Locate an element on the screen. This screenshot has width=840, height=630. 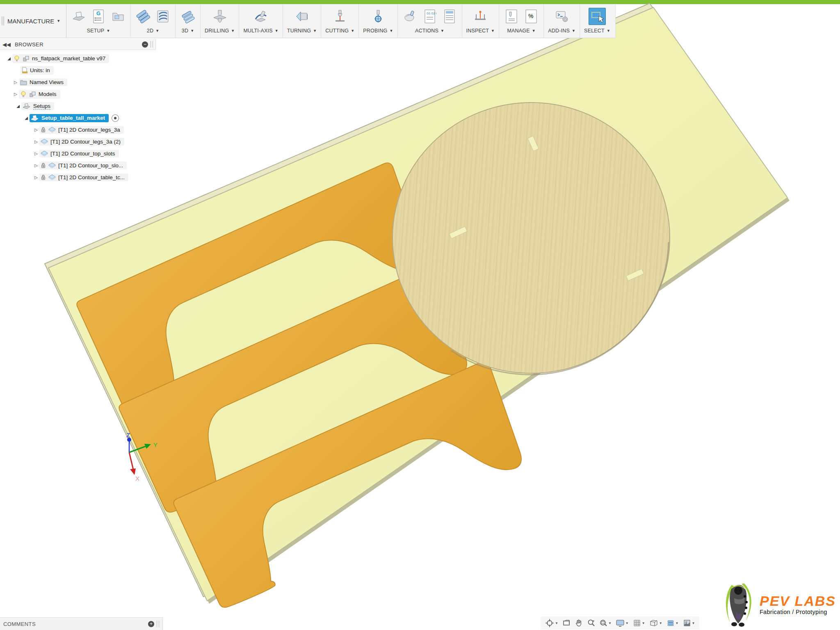
browser-title: BROWSER is located at coordinates (78, 44).